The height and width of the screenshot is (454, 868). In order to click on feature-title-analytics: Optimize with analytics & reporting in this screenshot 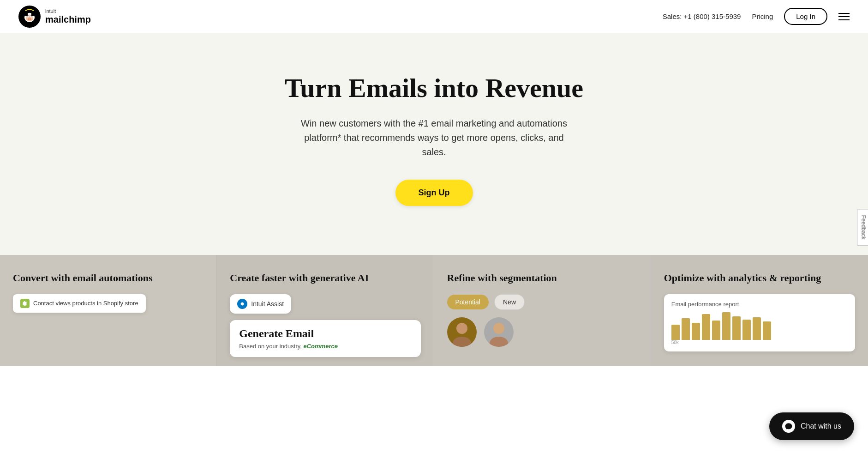, I will do `click(760, 278)`.